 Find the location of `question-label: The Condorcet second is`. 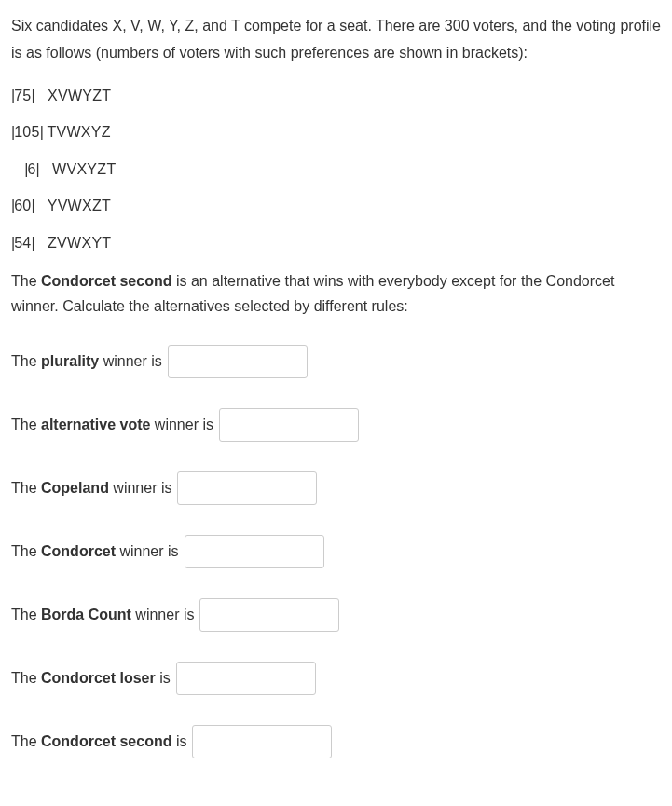

question-label: The Condorcet second is is located at coordinates (99, 742).